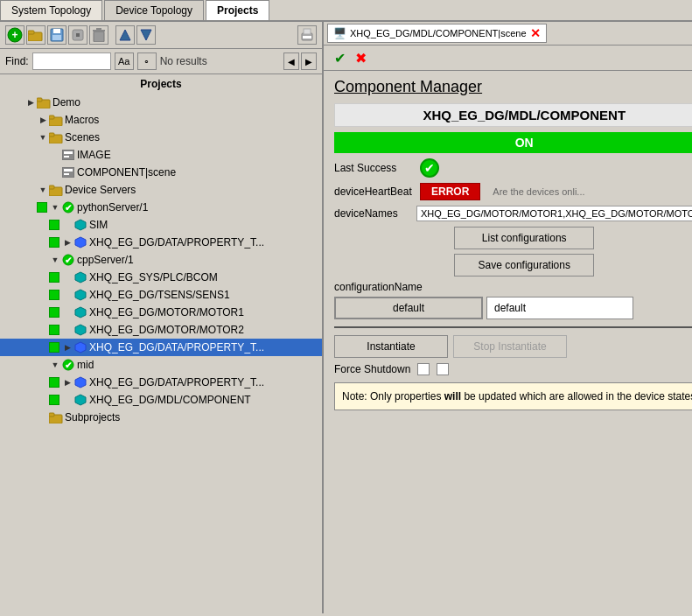  What do you see at coordinates (437, 33) in the screenshot?
I see `right-tab-component-scene: 🖥️ XHQ_EG_DG/MDL/COMPONENT|scene ✕` at bounding box center [437, 33].